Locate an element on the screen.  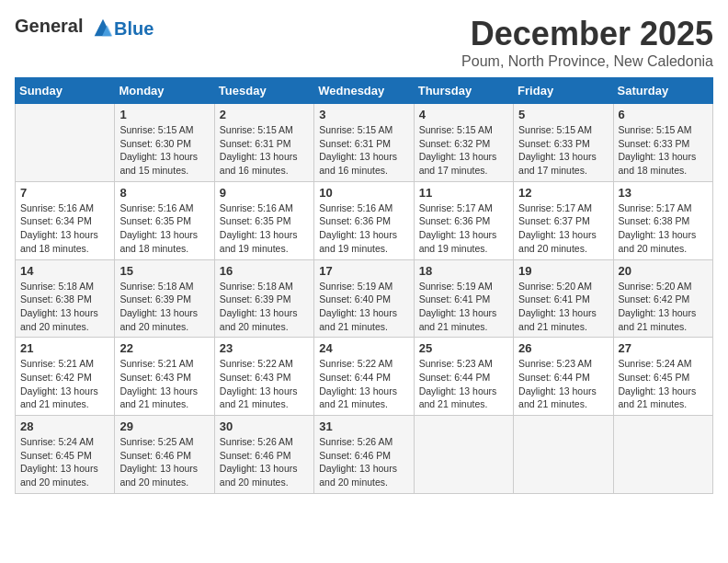
calendar-cell: 13Sunrise: 5:17 AMSunset: 6:38 PMDayligh… is located at coordinates (663, 221).